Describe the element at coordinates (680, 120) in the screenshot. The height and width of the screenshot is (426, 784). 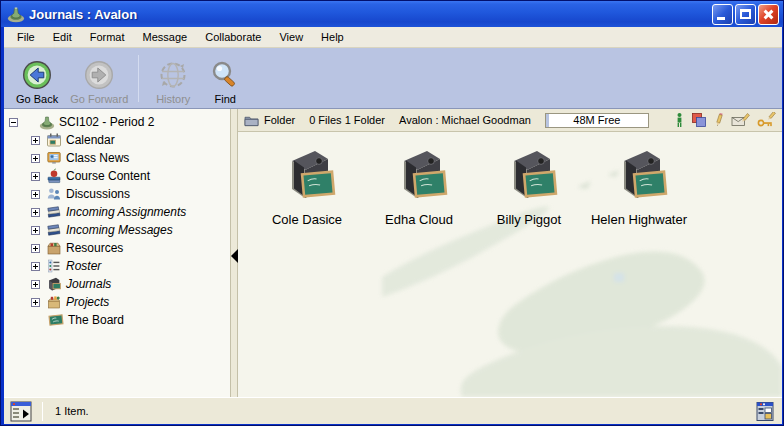
I see `person-icon` at that location.